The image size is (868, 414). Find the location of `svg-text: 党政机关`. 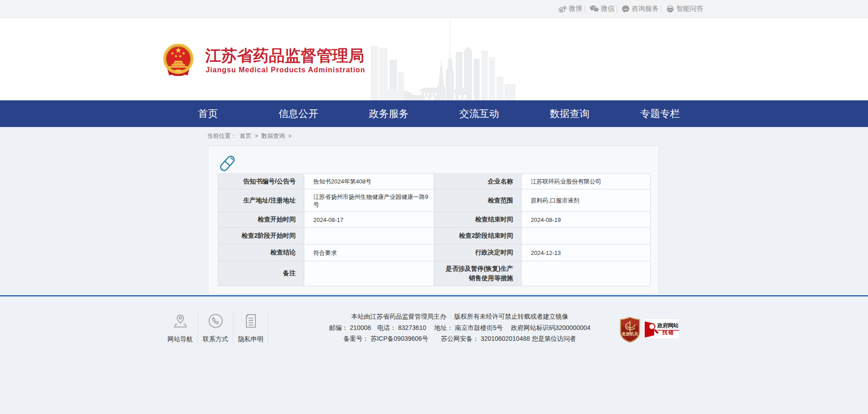

svg-text: 党政机关 is located at coordinates (630, 334).